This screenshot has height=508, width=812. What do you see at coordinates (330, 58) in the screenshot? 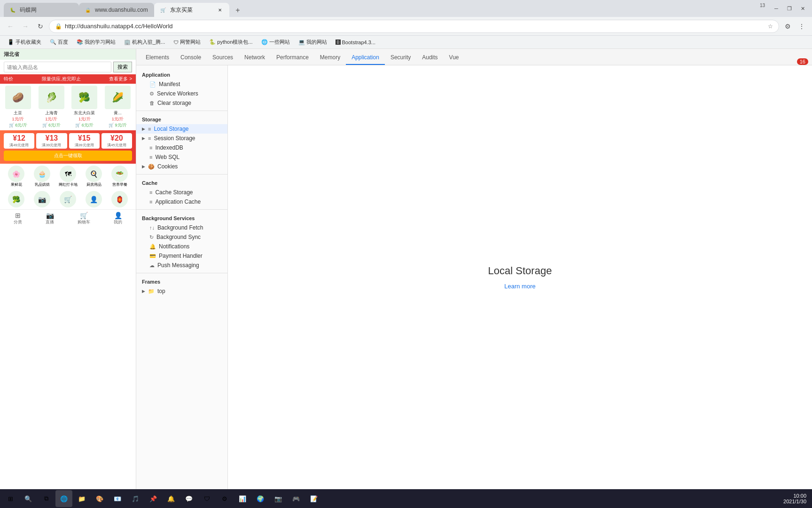
I see `tab-memory: Memory` at bounding box center [330, 58].